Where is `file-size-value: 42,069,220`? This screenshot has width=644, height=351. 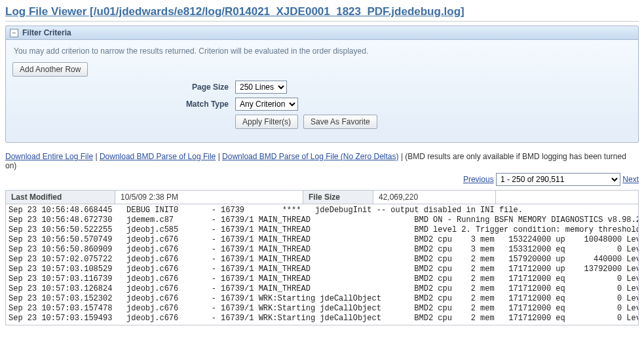 file-size-value: 42,069,220 is located at coordinates (435, 198).